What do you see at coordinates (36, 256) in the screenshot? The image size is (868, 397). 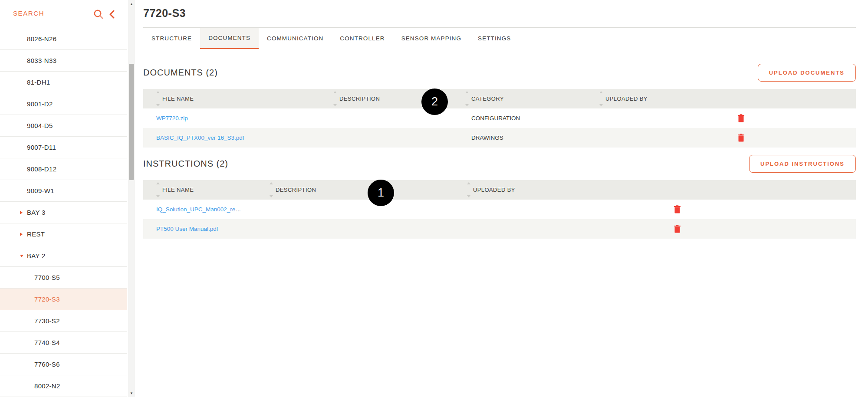 I see `sidebar-item-label: BAY 2` at bounding box center [36, 256].